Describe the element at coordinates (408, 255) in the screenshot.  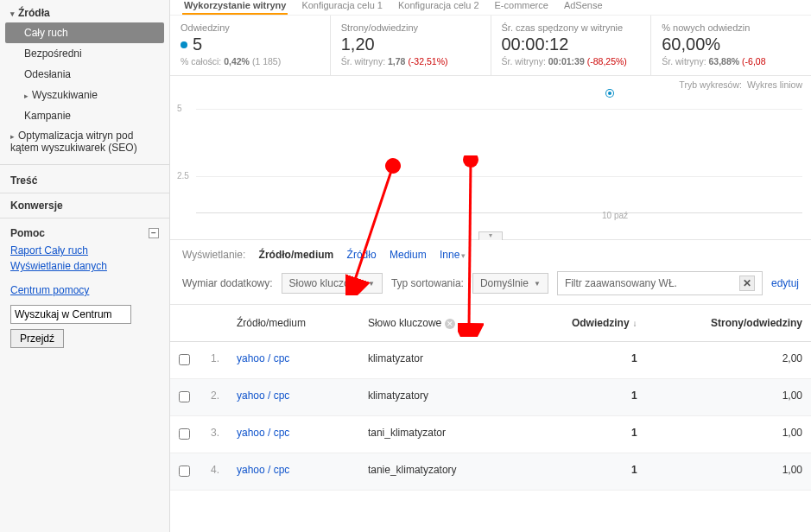
I see `dim-medium: Medium` at that location.